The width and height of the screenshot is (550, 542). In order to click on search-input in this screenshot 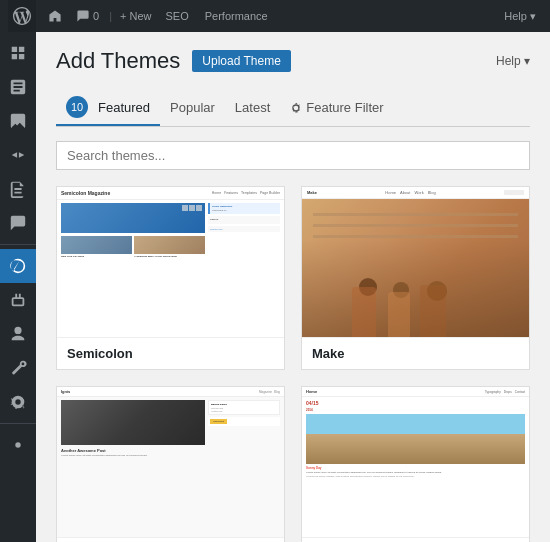, I will do `click(293, 156)`.